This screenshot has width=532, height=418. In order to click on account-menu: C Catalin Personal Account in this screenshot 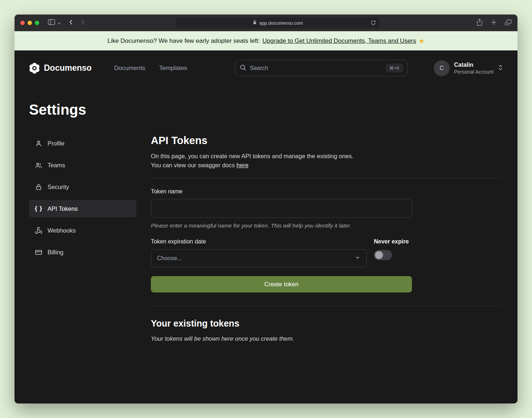, I will do `click(469, 68)`.